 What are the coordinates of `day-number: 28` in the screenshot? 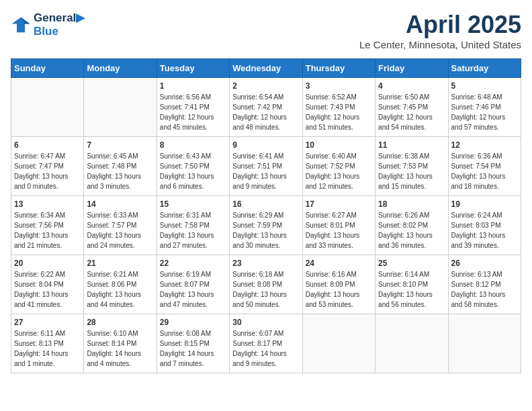 It's located at (120, 322).